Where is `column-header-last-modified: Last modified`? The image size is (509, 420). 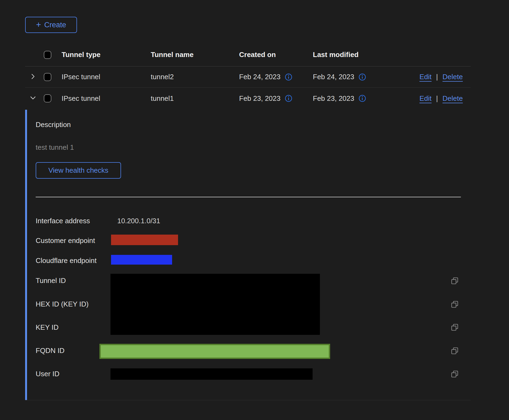 column-header-last-modified: Last modified is located at coordinates (364, 55).